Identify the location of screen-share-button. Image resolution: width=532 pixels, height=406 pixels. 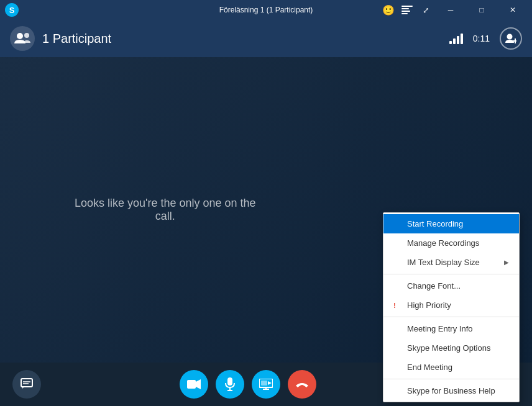
(266, 384).